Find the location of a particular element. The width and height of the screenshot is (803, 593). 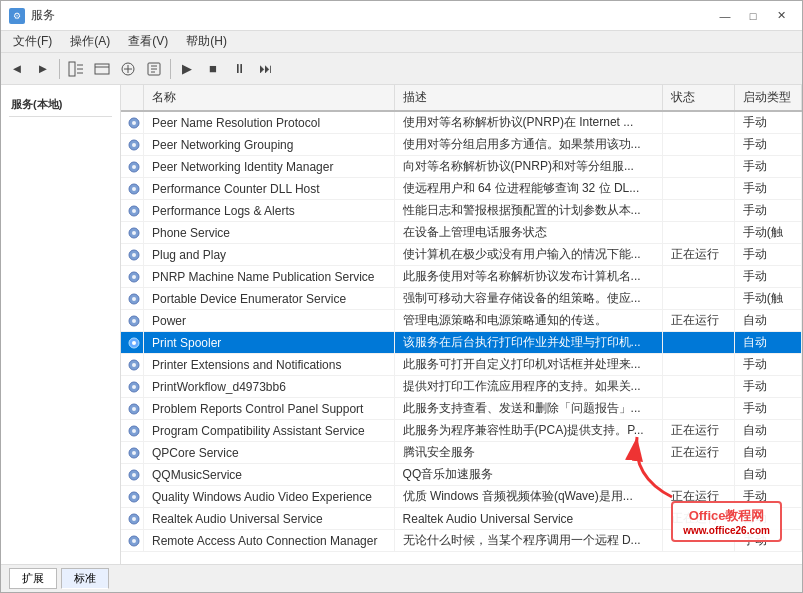

service-name: PrintWorkflow_d4973bb6 is located at coordinates (270, 387).